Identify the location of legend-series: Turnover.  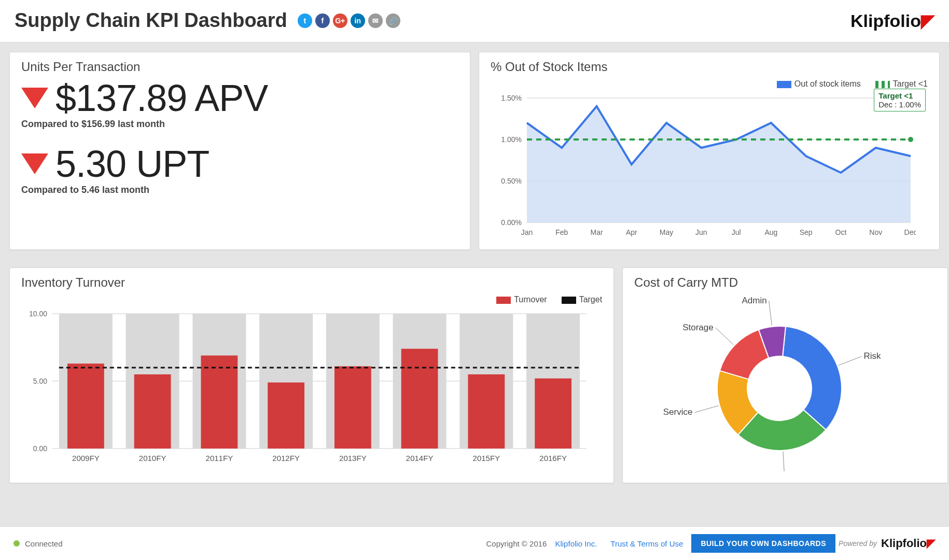
(530, 300).